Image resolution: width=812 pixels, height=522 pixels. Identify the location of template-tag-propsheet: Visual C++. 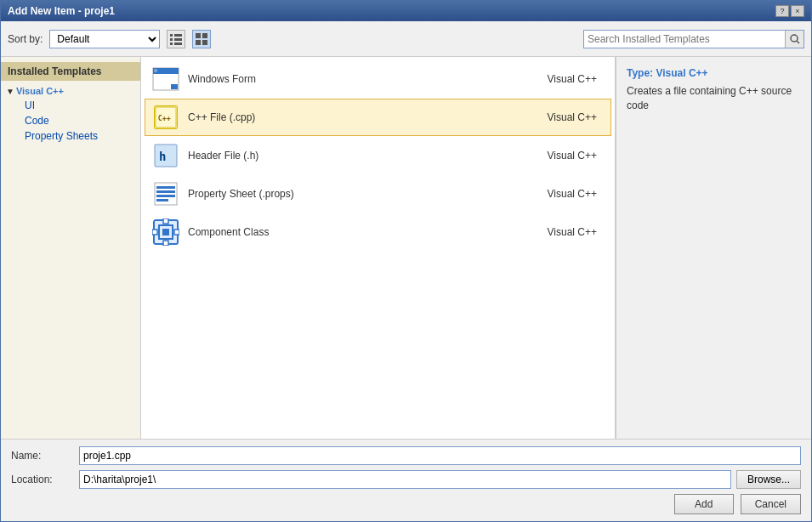
(572, 194).